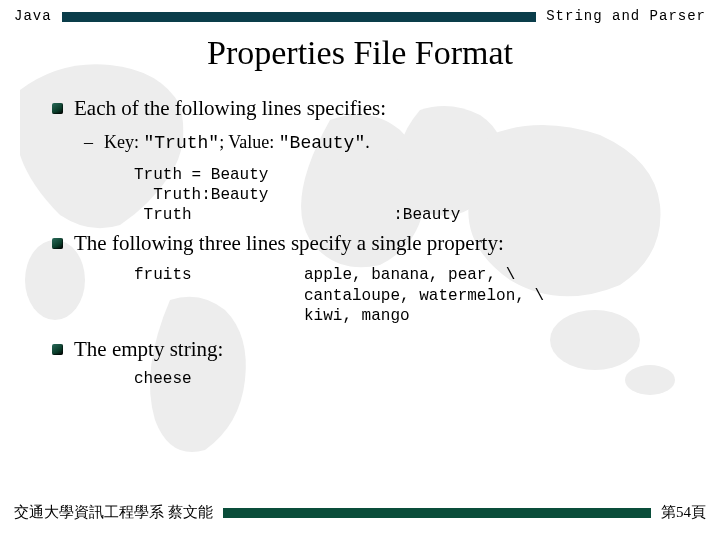  What do you see at coordinates (300, 17) in the screenshot?
I see `header-bar` at bounding box center [300, 17].